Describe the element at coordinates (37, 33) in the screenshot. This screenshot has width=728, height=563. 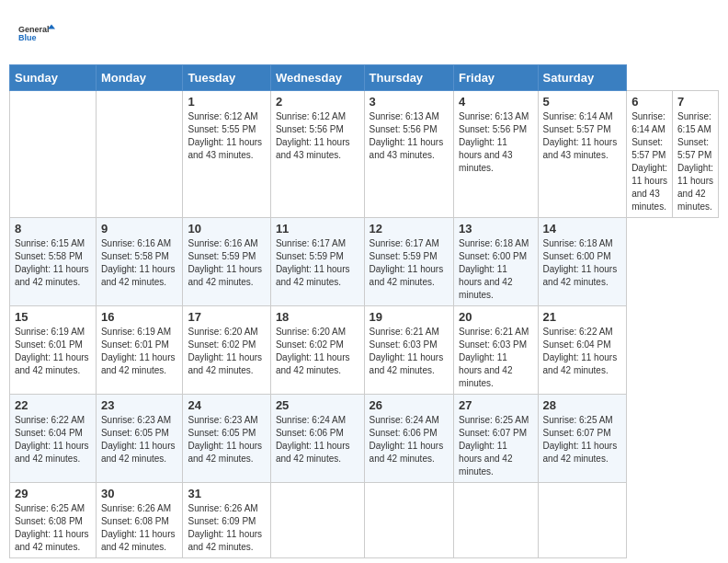
I see `logo-svg: General Blue` at that location.